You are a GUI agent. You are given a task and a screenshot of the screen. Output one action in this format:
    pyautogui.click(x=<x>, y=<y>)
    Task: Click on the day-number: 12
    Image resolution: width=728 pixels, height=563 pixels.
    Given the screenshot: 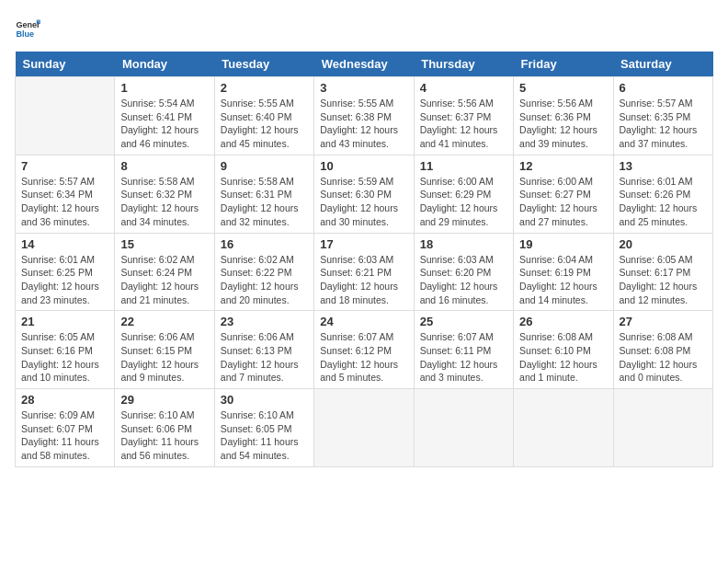 What is the action you would take?
    pyautogui.click(x=563, y=166)
    